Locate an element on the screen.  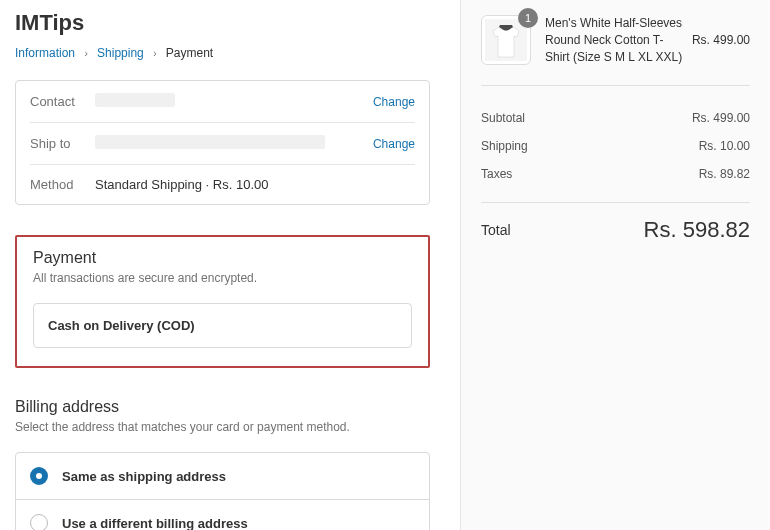
review-shipto-label: Ship to is located at coordinates (62, 144).